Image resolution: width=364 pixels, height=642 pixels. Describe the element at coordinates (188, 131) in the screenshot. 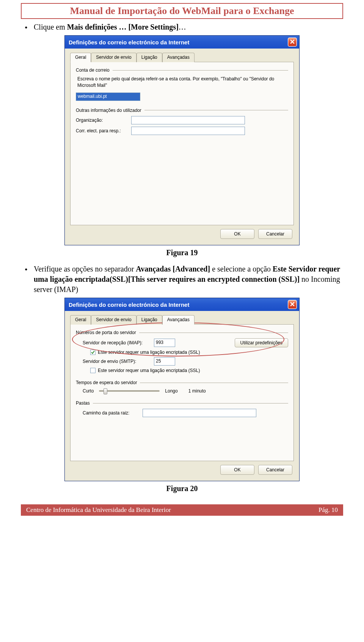

I see `reply-input` at that location.